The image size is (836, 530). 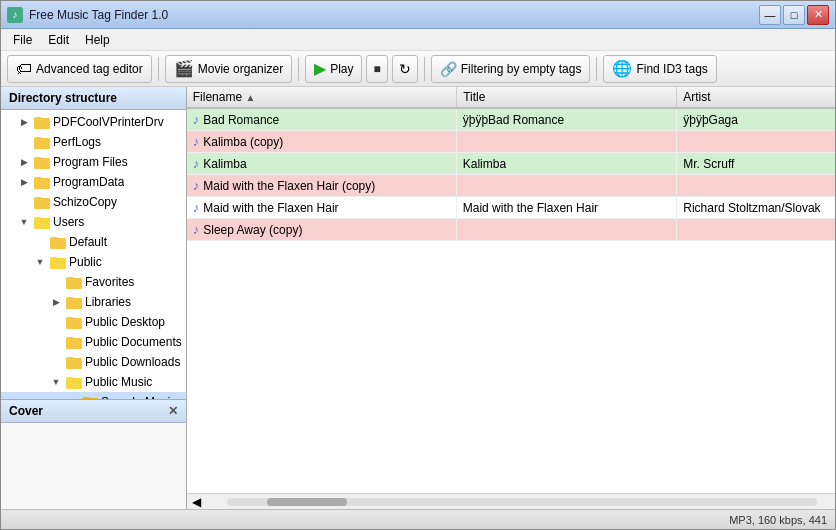 I want to click on tree-item-perflogs: ▶ PerfLogs, so click(x=94, y=142).